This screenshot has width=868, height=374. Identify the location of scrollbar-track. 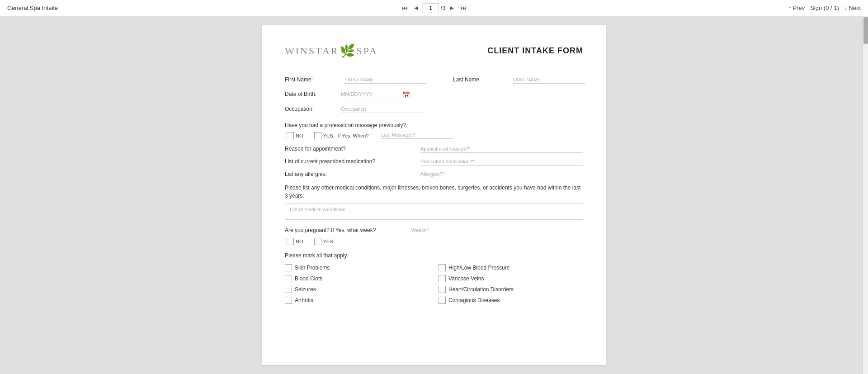
(865, 195).